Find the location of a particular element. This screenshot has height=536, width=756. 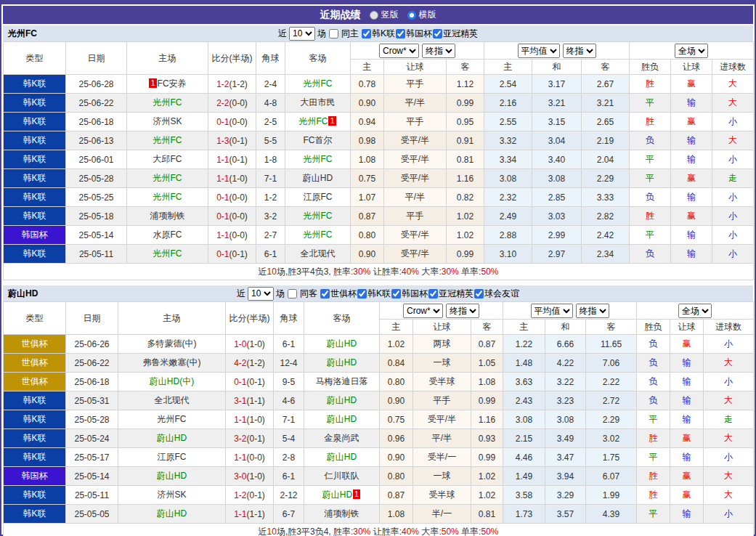

match-row: 韩K联25-05-25光州FC0-1(0-0)1-2江原FC1.07平/半0.8… is located at coordinates (379, 198).